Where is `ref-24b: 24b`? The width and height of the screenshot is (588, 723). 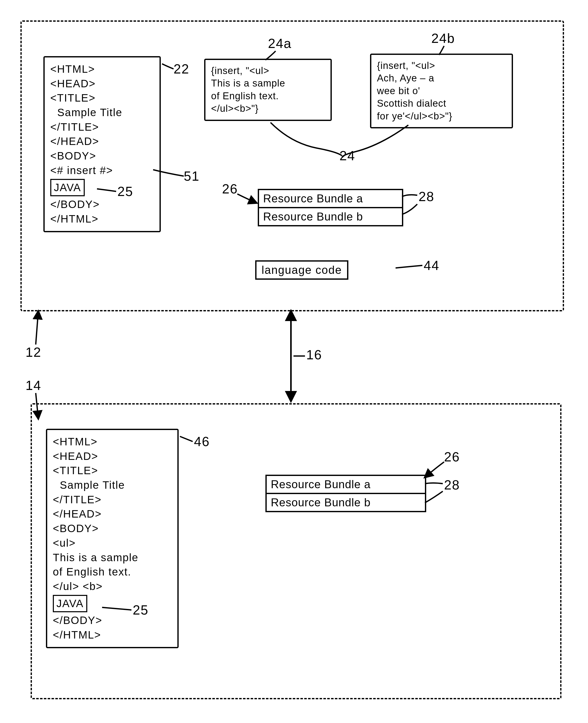 ref-24b: 24b is located at coordinates (443, 38).